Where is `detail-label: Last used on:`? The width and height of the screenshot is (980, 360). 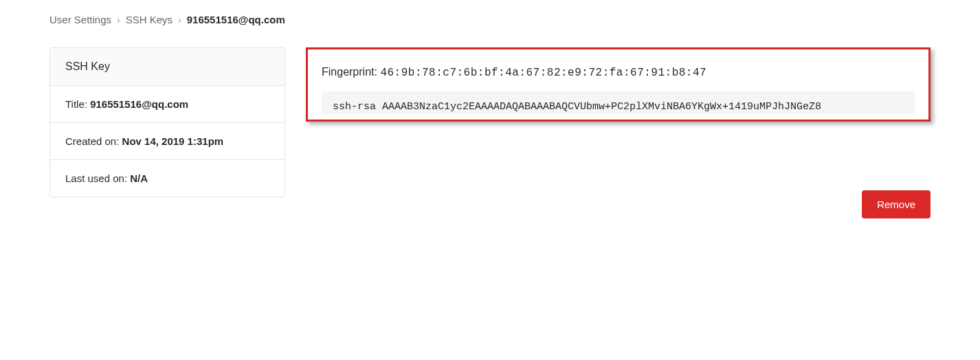
detail-label: Last used on: is located at coordinates (98, 179).